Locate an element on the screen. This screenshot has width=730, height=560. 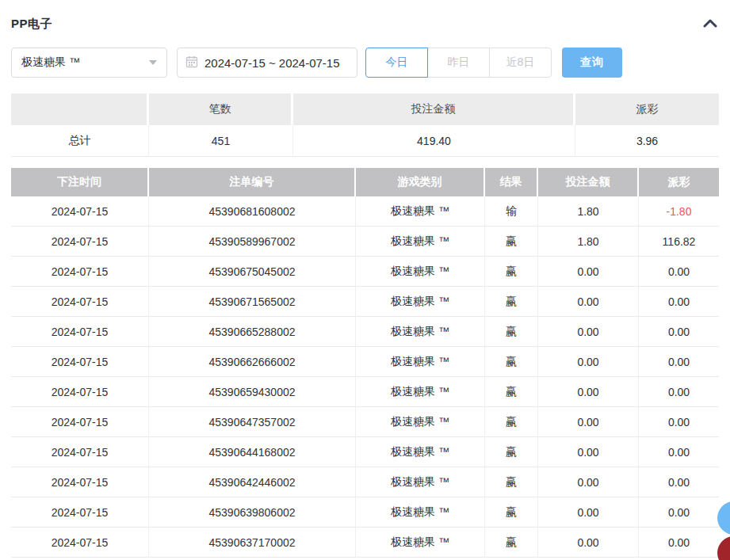
summary-header-payout: 派彩 is located at coordinates (647, 109).